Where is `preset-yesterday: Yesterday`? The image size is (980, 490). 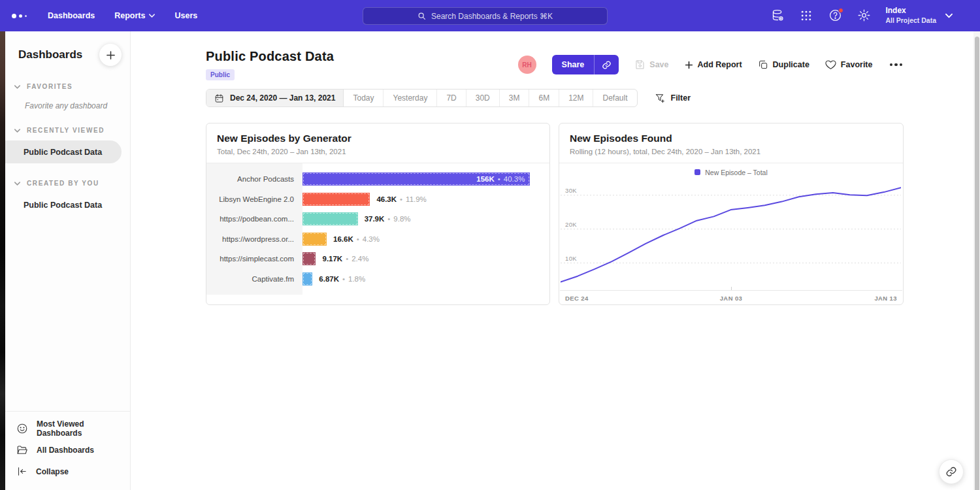 preset-yesterday: Yesterday is located at coordinates (410, 98).